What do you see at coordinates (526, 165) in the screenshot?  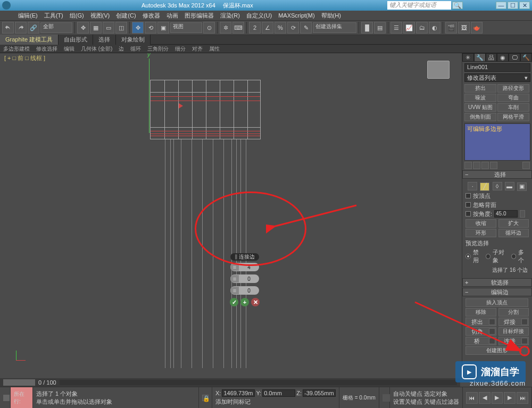 I see `configure-sets-button` at bounding box center [526, 165].